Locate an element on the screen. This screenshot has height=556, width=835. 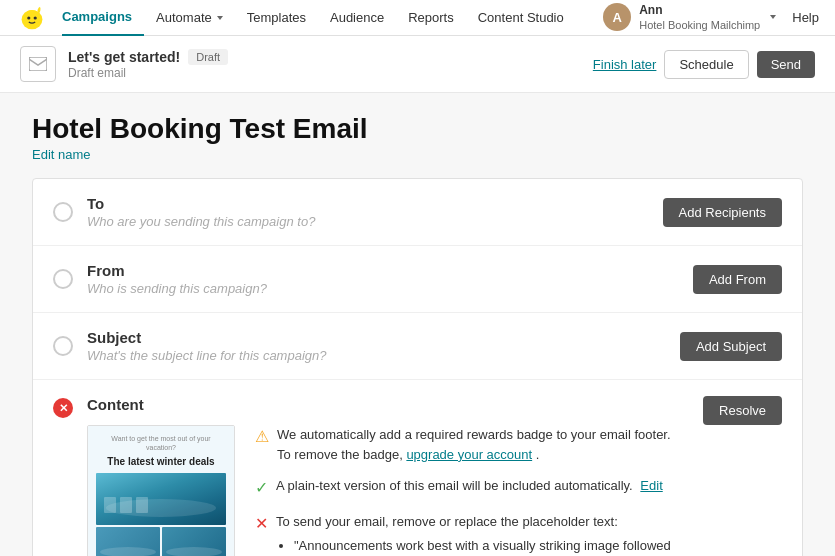
add-from-button: Add From is located at coordinates (738, 280).